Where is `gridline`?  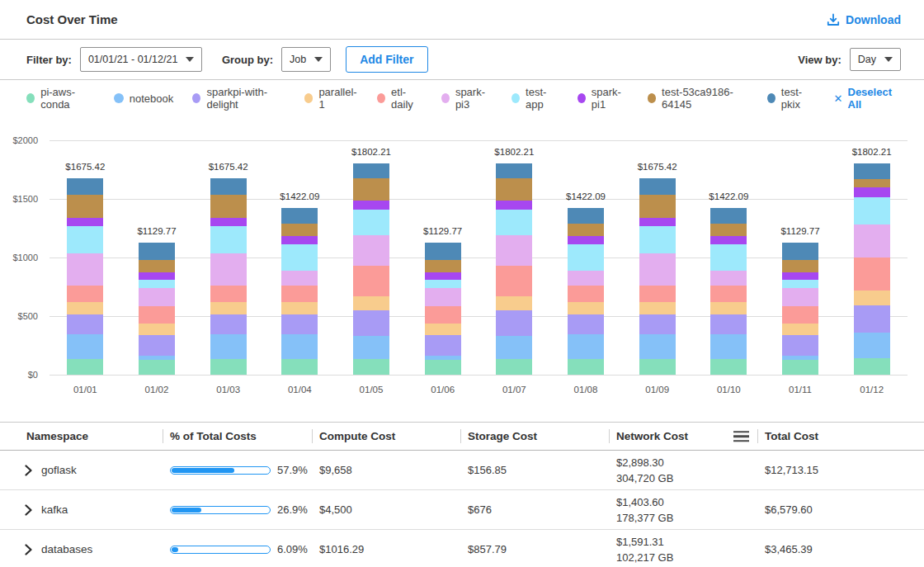 gridline is located at coordinates (478, 375).